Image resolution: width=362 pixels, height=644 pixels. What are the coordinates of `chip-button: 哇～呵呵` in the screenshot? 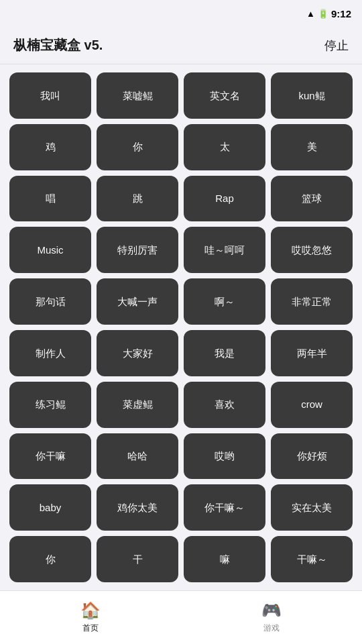 It's located at (225, 250).